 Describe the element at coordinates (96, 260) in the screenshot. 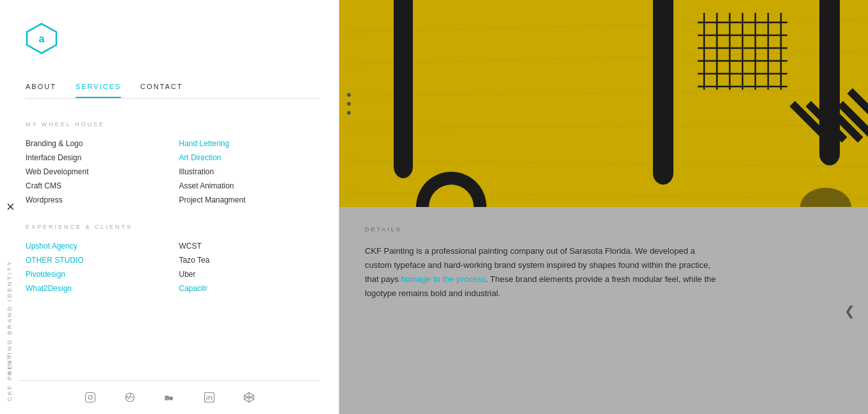

I see `client-other-studio: OTHER STUDIO` at that location.